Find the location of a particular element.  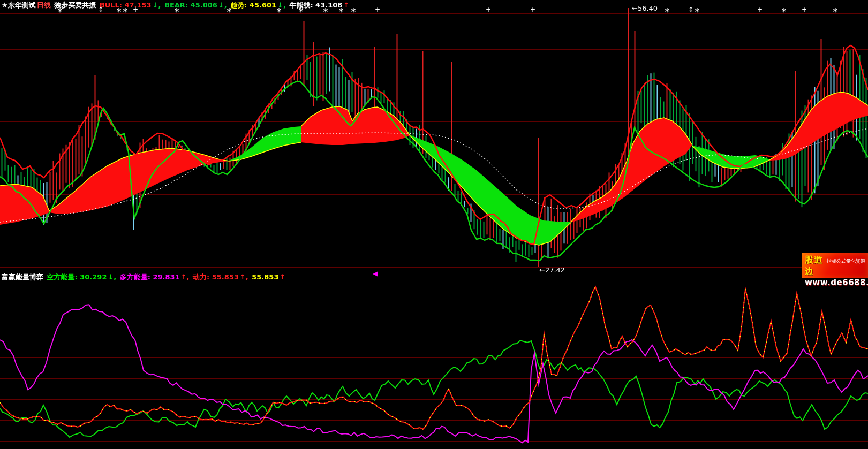

watermark-banner: 股道边 指标公式量化资源 www.de6688.com is located at coordinates (835, 265).